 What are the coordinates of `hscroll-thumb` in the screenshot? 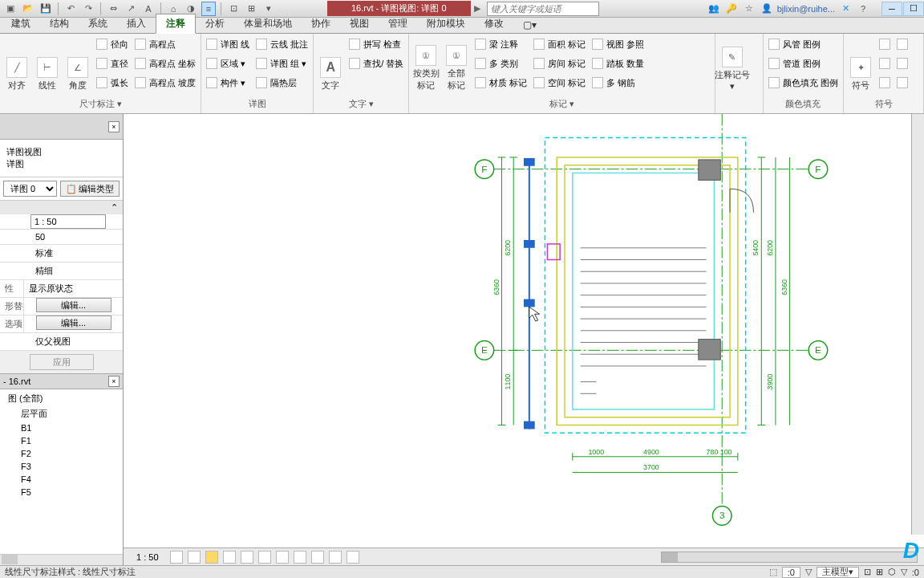 It's located at (10, 560).